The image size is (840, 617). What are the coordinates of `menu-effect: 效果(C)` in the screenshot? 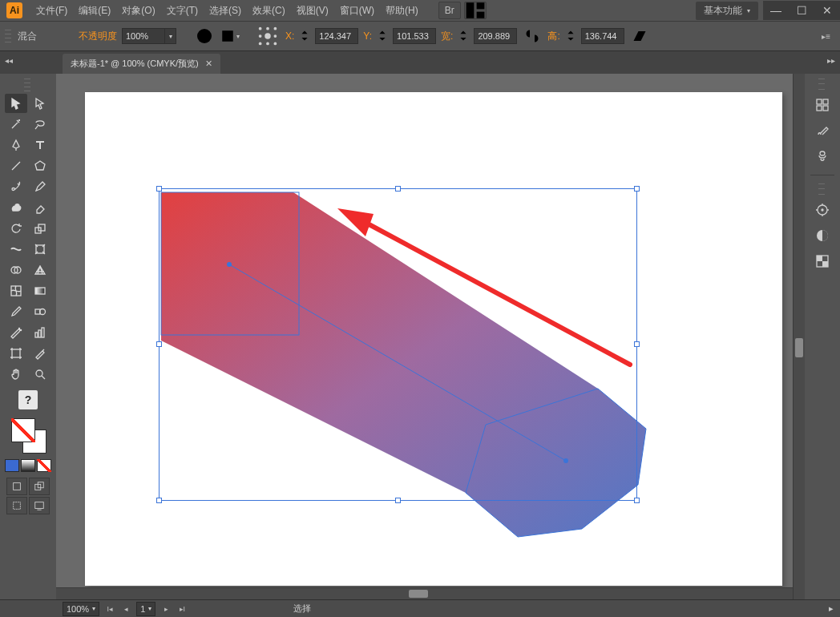 It's located at (269, 11).